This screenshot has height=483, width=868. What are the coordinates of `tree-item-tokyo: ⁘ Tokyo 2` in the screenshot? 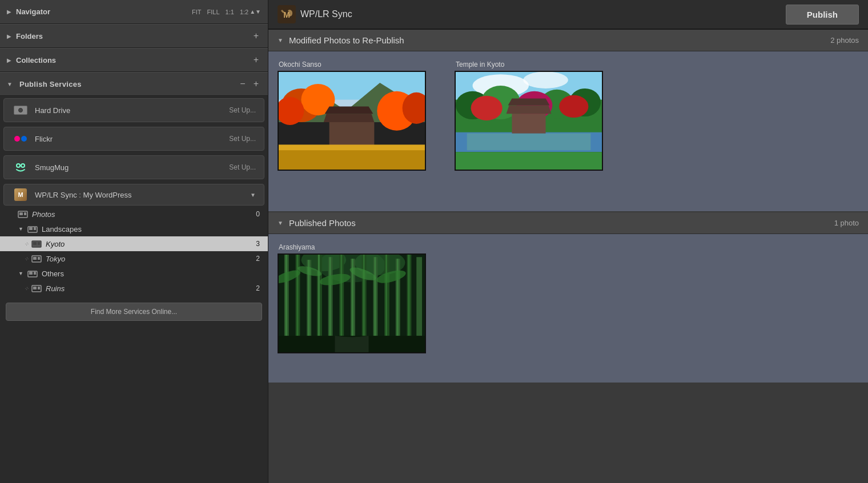 It's located at (134, 259).